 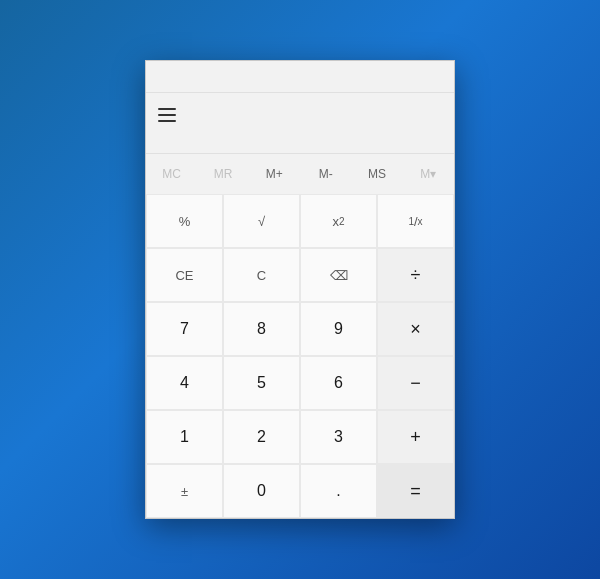 I want to click on hamburger-button, so click(x=167, y=115).